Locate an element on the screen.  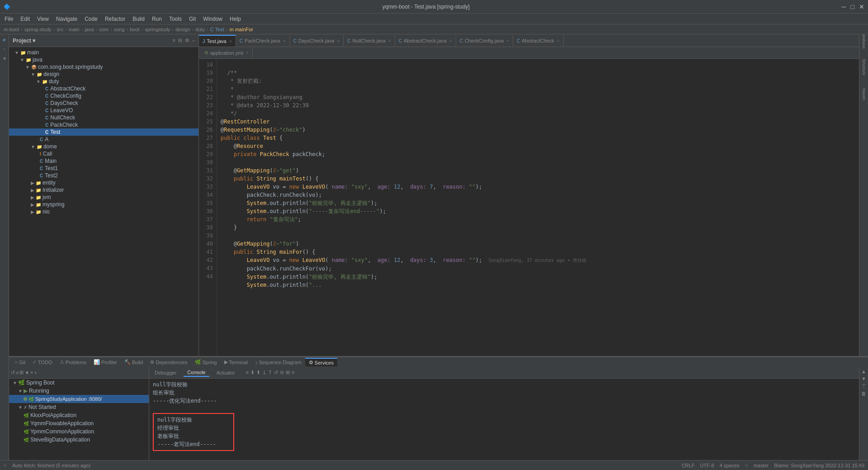
tree-item-java: ▼ 📁 java is located at coordinates (104, 60).